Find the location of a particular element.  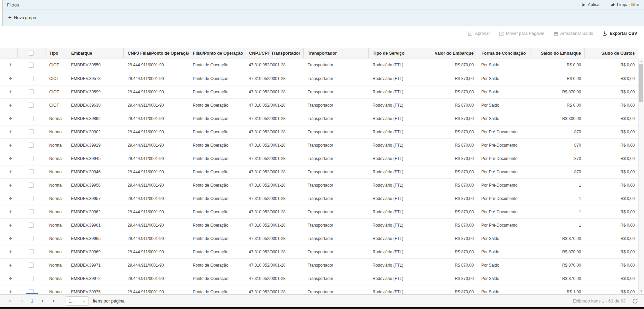

approve-button: Aprovar is located at coordinates (479, 33).